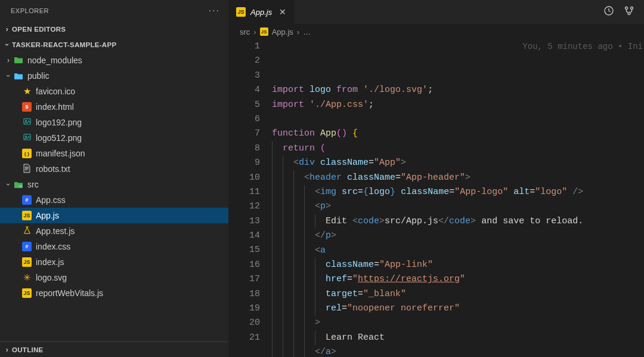 Image resolution: width=644 pixels, height=357 pixels. I want to click on open-editors-section: › OPEN EDITORS, so click(114, 29).